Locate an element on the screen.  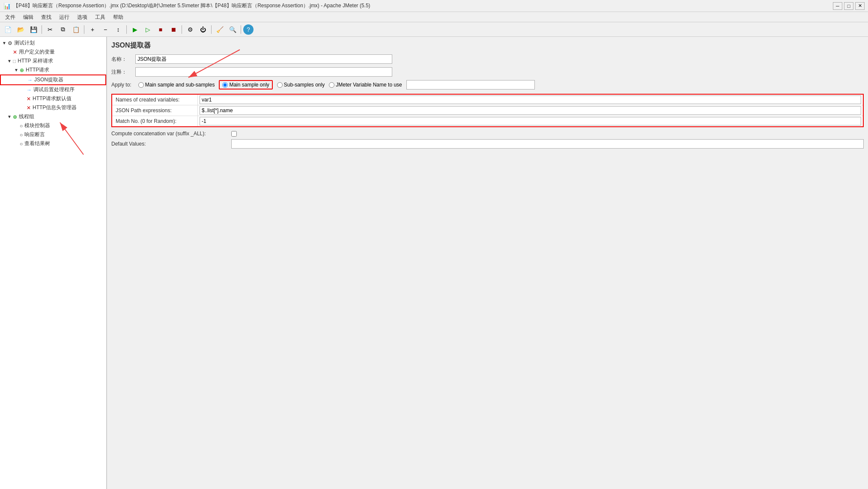
copy-button: ⧉ is located at coordinates (63, 30).